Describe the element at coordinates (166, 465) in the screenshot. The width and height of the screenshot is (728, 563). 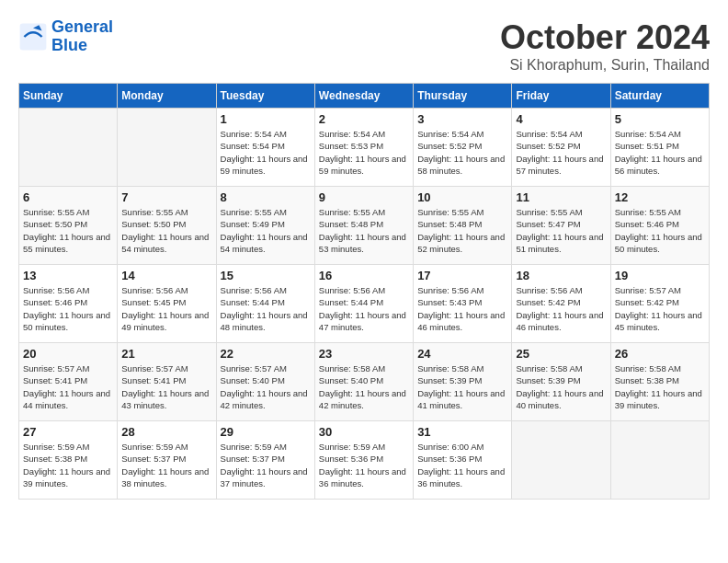
I see `day-info: Sunrise: 5:59 AM Sunset: 5:37 PM Dayligh…` at that location.